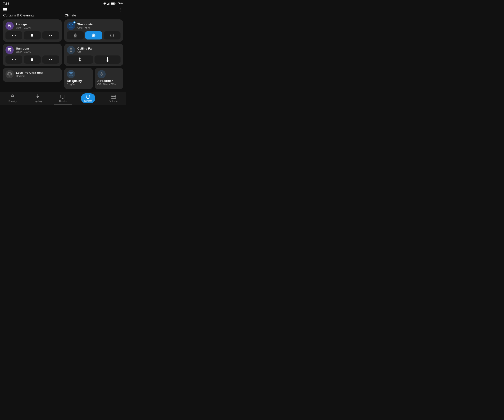  I want to click on lounge-card: Lounge Open · 100%, so click(32, 31).